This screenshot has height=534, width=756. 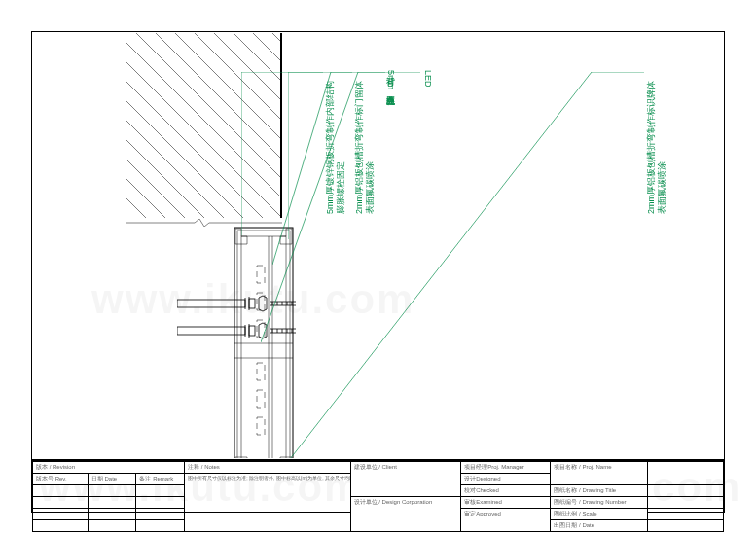 I want to click on proj-manager-label: 项目经理Proj. Manager, so click(x=506, y=468).